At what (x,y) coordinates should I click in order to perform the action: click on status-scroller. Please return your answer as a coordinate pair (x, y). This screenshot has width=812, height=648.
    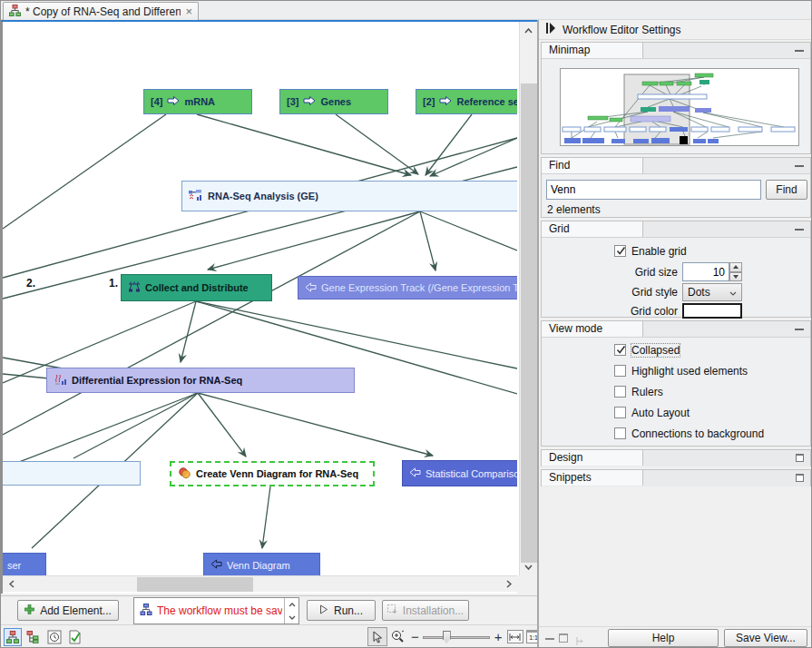
    Looking at the image, I should click on (291, 611).